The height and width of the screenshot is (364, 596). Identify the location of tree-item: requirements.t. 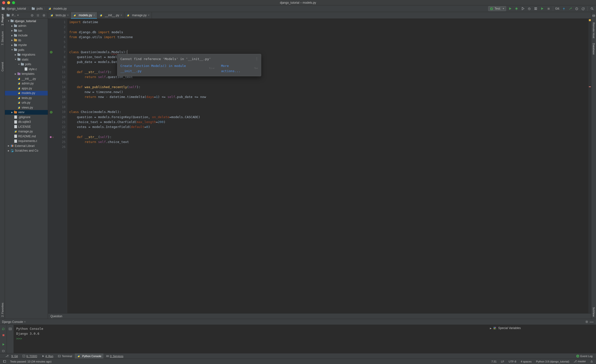
(26, 141).